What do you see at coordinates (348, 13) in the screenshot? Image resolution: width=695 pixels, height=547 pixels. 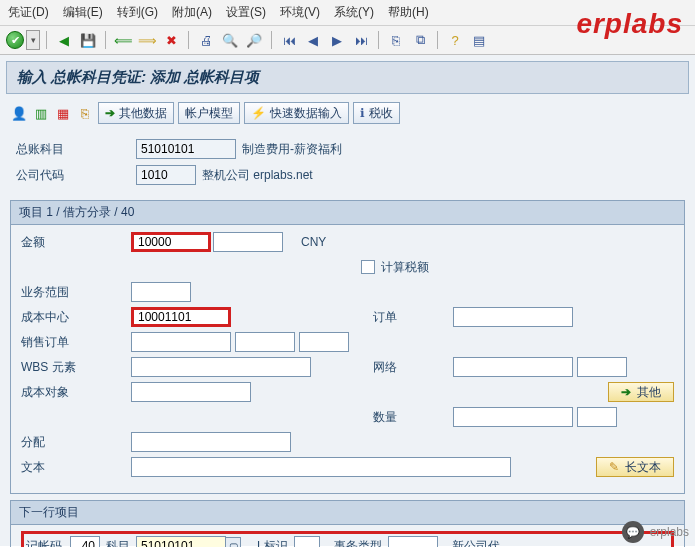 I see `menu-bar: 凭证(D) 编辑(E) 转到(G) 附加(A) 设置(S) 环境(V) 系统(Y…` at bounding box center [348, 13].